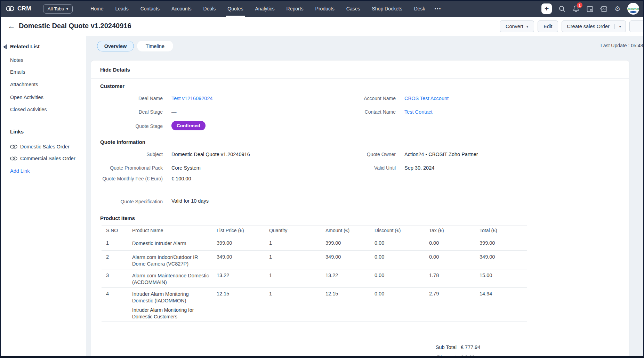 Image resolution: width=644 pixels, height=358 pixels. Describe the element at coordinates (471, 352) in the screenshot. I see `totals-divider` at that location.